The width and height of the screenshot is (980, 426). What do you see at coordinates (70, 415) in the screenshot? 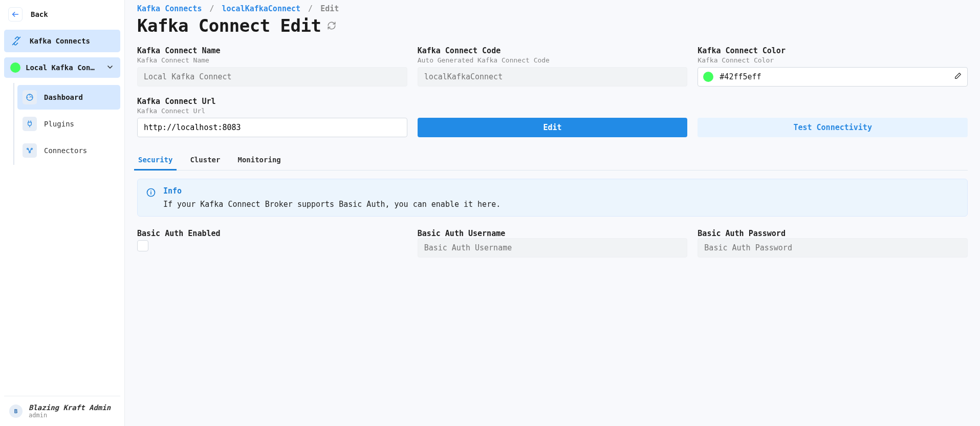
I see `footer-user-role: admin` at bounding box center [70, 415].